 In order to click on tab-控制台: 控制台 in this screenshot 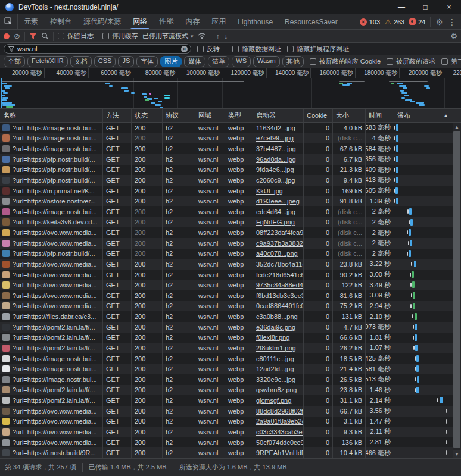, I will do `click(61, 21)`.